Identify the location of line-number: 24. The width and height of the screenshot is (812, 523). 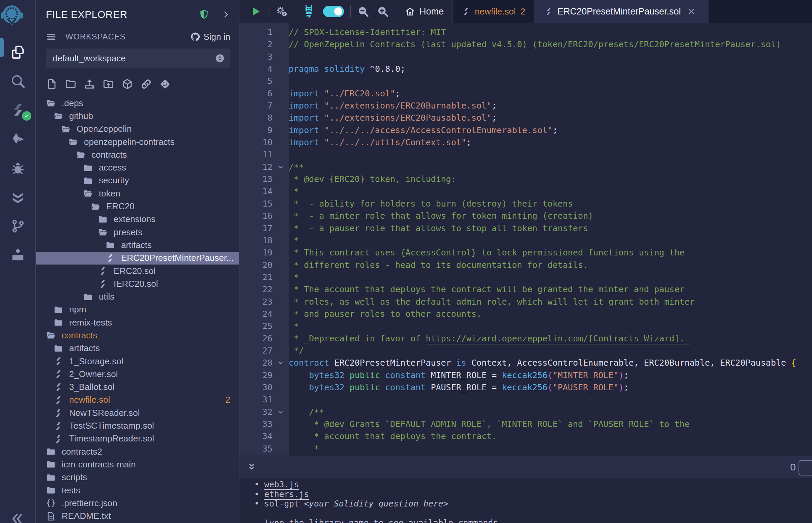
(256, 314).